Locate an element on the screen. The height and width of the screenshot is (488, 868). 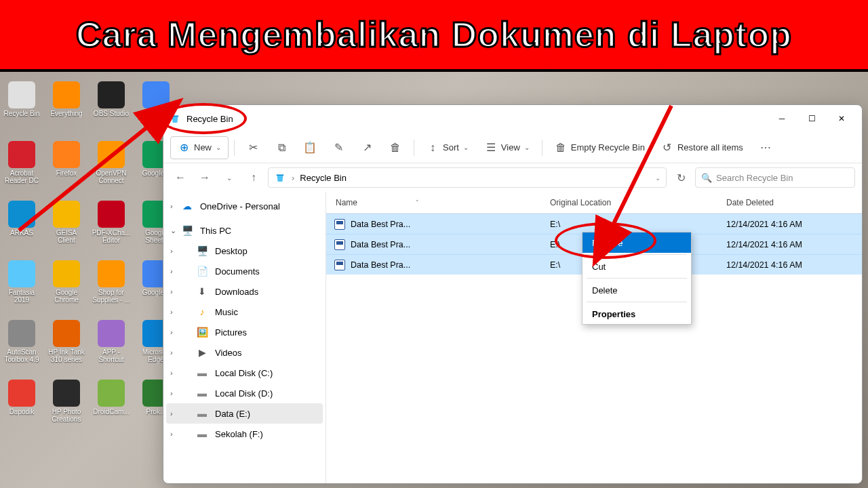
sidebar-item-label: Documents is located at coordinates (237, 271).